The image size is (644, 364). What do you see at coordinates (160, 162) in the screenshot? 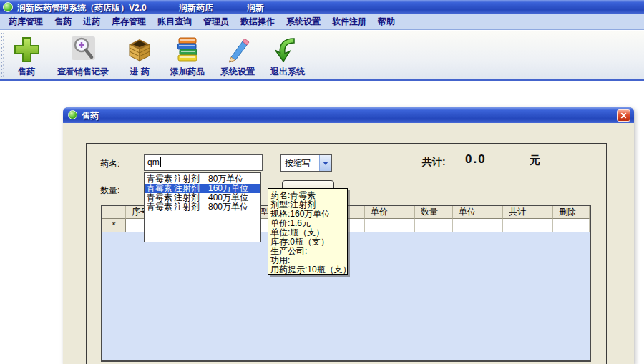
I see `text-caret` at bounding box center [160, 162].